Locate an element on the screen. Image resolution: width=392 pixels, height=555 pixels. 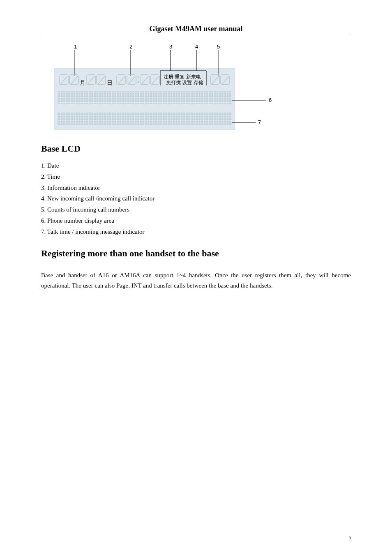
callout-5: 5 is located at coordinates (219, 47).